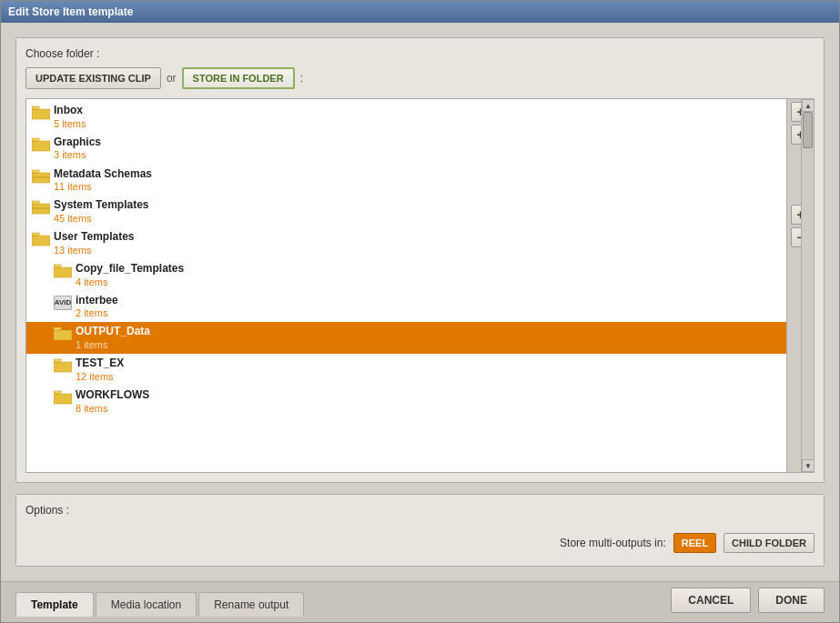  Describe the element at coordinates (100, 377) in the screenshot. I see `folder-count: 12 items` at that location.